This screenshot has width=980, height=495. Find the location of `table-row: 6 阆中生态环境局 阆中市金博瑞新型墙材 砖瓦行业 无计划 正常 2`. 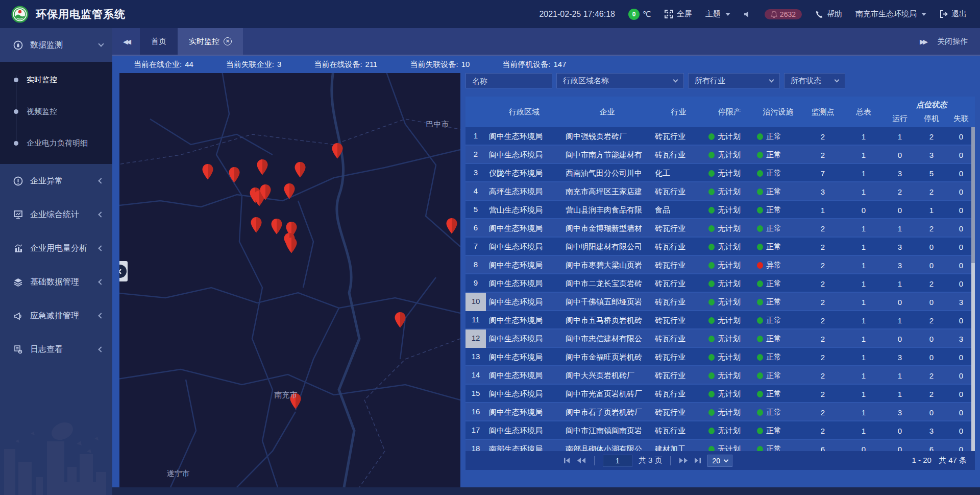

table-row: 6 阆中生态环境局 阆中市金博瑞新型墙材 砖瓦行业 无计划 正常 2 is located at coordinates (720, 228).